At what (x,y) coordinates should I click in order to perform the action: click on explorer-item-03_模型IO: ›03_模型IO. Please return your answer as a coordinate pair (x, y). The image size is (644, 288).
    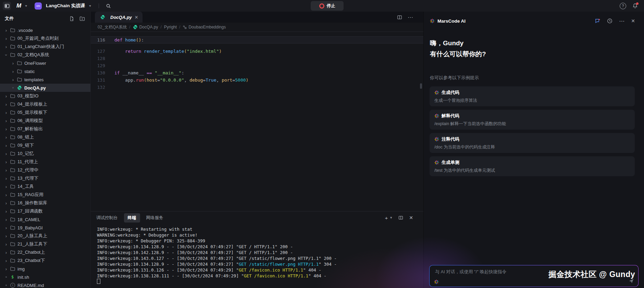
    Looking at the image, I should click on (45, 96).